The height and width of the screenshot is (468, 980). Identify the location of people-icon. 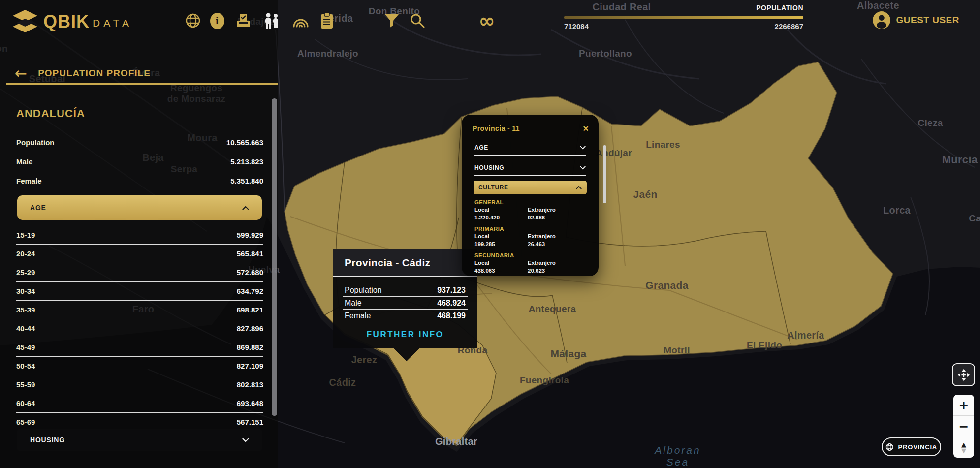
(272, 21).